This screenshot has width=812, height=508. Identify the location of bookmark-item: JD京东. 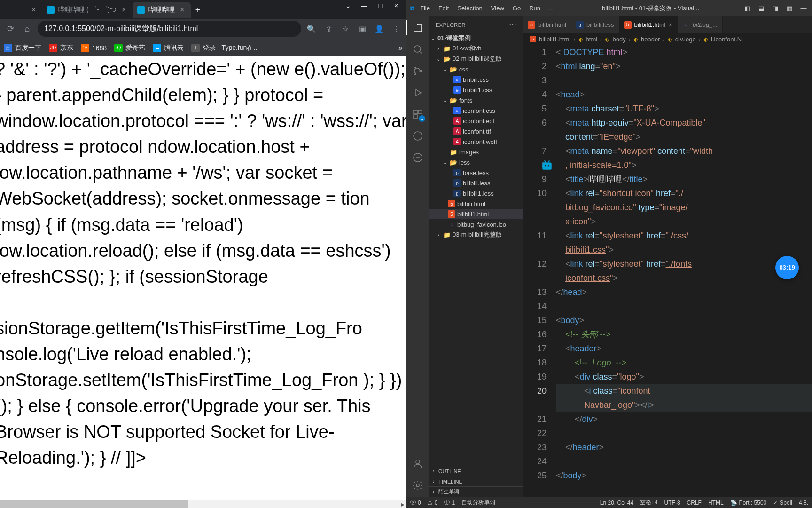
(61, 48).